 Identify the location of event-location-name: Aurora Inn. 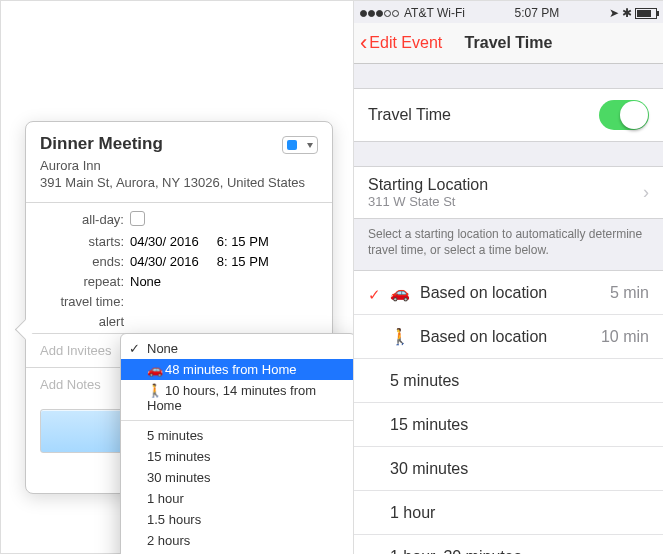
(70, 166).